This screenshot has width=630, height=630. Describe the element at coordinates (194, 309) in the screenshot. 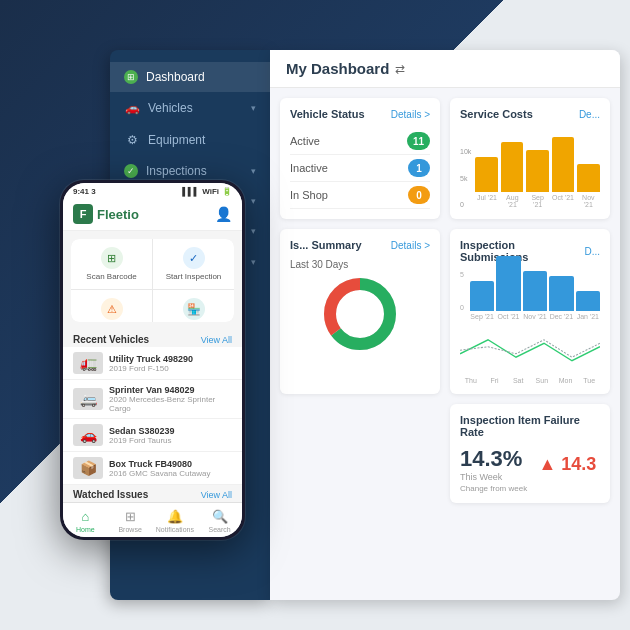

I see `shop-instructions-icon: 🏪` at that location.